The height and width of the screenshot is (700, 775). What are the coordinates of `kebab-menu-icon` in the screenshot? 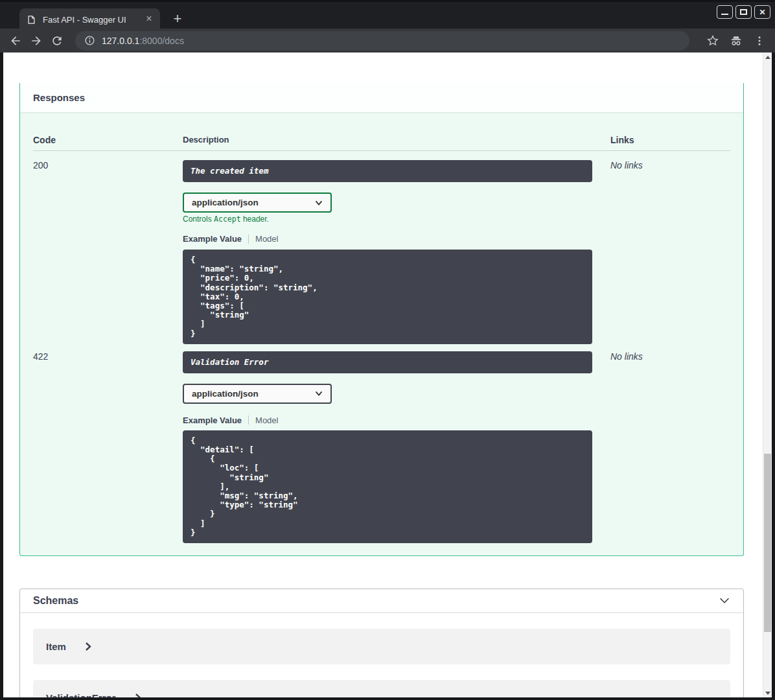 It's located at (759, 41).